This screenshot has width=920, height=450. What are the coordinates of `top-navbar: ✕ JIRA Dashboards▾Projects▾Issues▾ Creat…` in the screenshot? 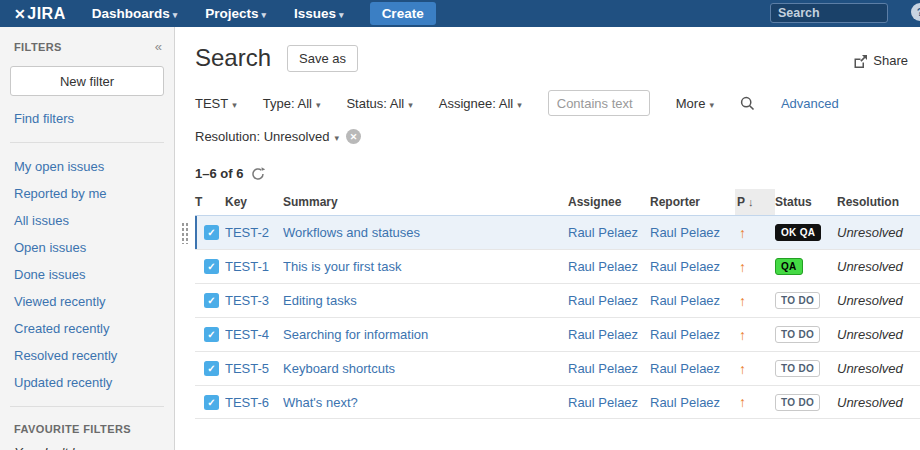 It's located at (460, 14).